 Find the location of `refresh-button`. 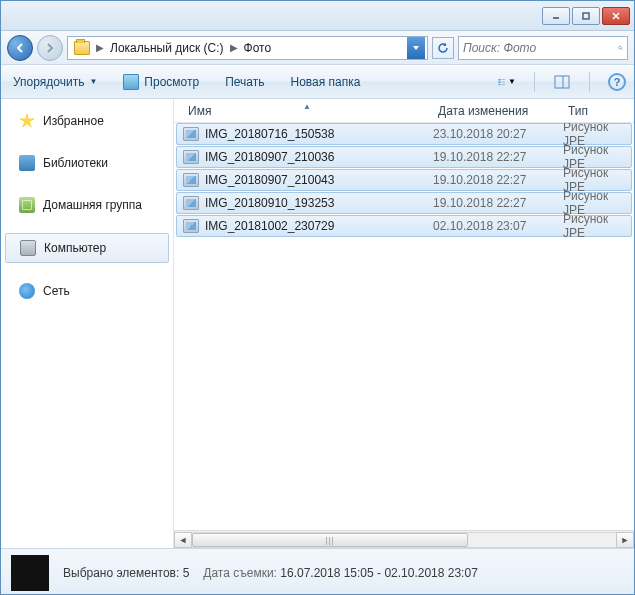

refresh-button is located at coordinates (443, 48).